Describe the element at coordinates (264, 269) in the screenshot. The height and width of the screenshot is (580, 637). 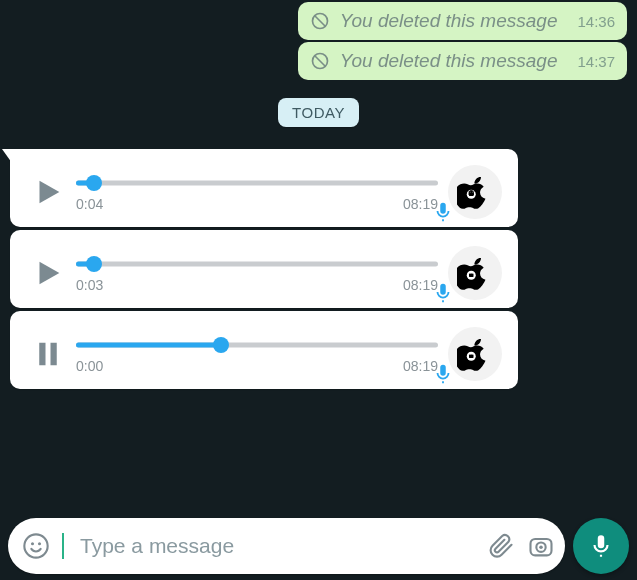
I see `voice-message-bubble: 0:03 08:19` at that location.